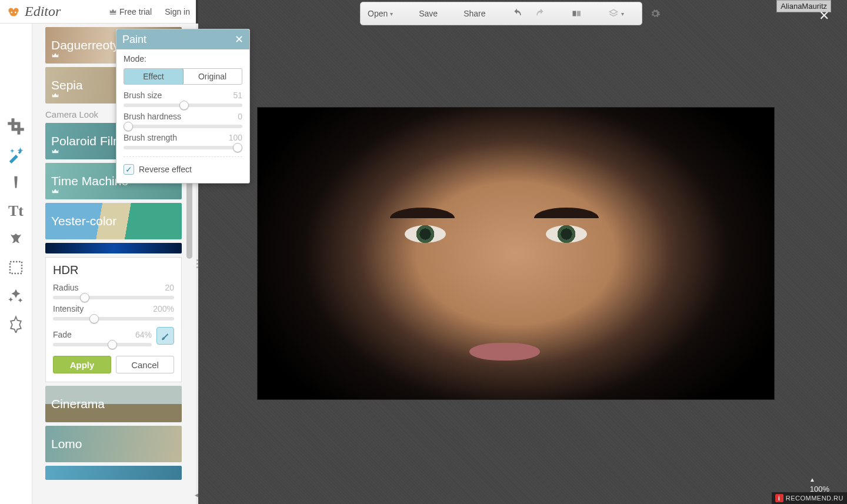 This screenshot has height=504, width=847. What do you see at coordinates (183, 169) in the screenshot?
I see `reverse-effect-checkbox: ✓ Reverse effect` at bounding box center [183, 169].